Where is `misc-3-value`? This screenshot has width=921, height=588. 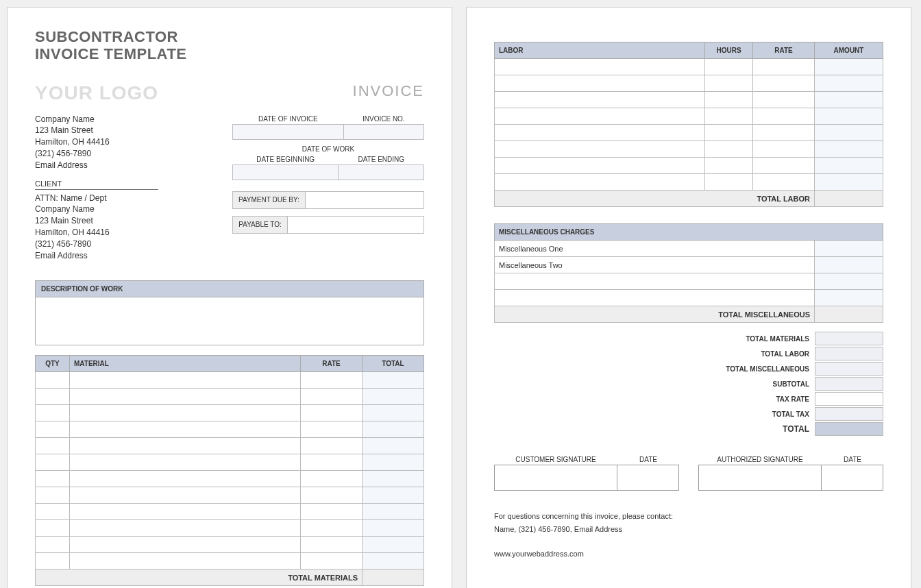 misc-3-value is located at coordinates (849, 282).